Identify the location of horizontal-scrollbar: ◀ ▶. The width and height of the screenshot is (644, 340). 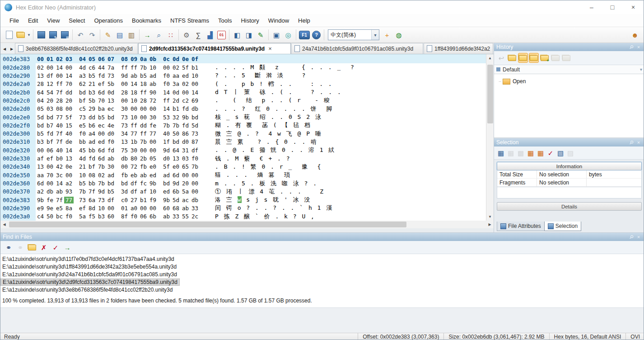
(247, 224).